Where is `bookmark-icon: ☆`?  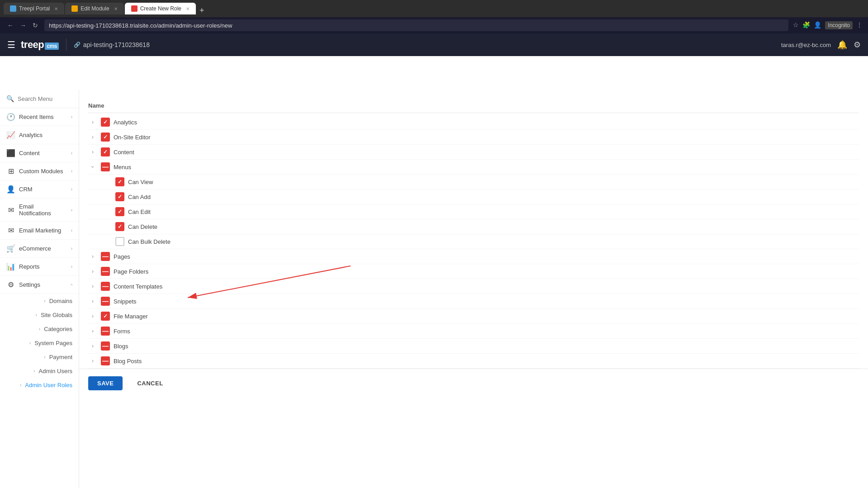 bookmark-icon: ☆ is located at coordinates (796, 25).